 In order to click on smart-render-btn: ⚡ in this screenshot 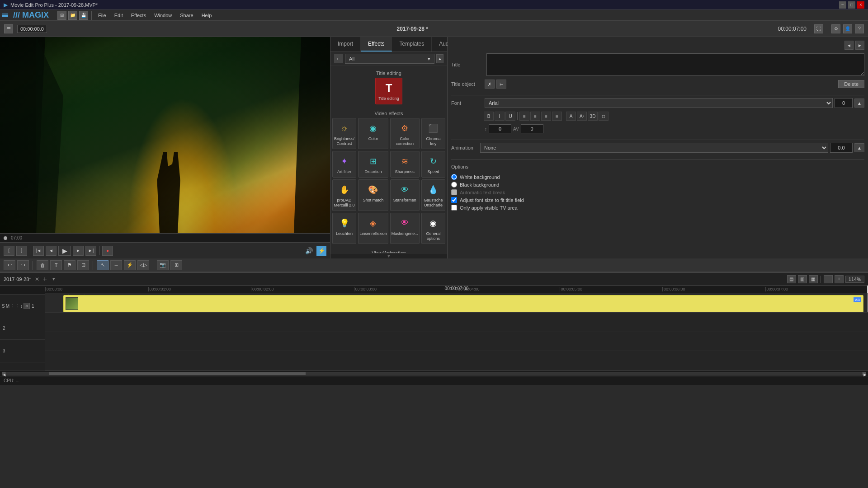, I will do `click(321, 251)`.